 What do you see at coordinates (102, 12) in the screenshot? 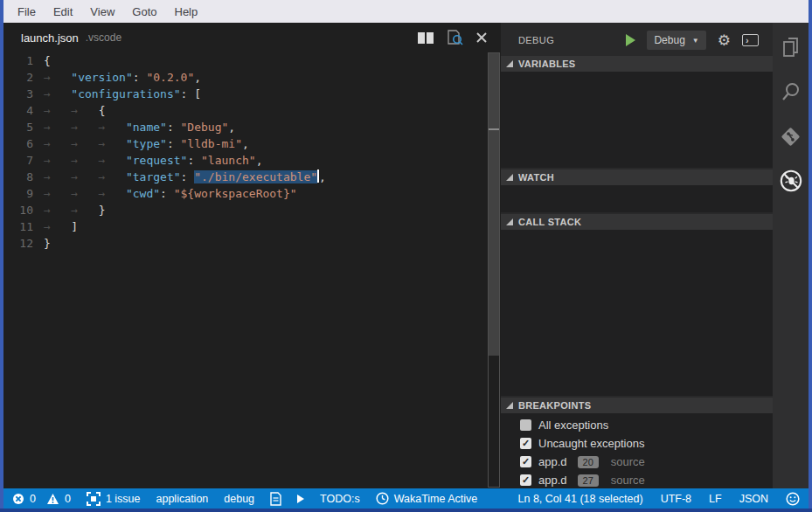
I see `menu-item-view: View` at bounding box center [102, 12].